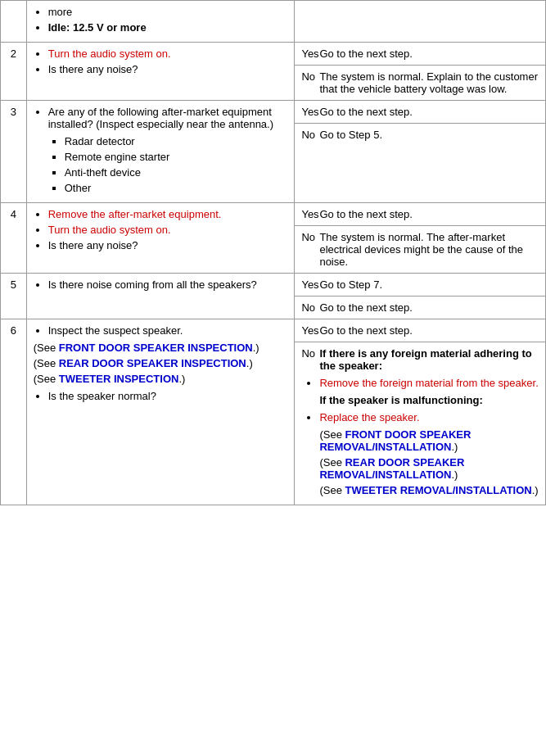  Describe the element at coordinates (391, 469) in the screenshot. I see `rear-door-removal-link: REAR DOOR SPEAKER REMOVAL/INSTALLATION` at that location.